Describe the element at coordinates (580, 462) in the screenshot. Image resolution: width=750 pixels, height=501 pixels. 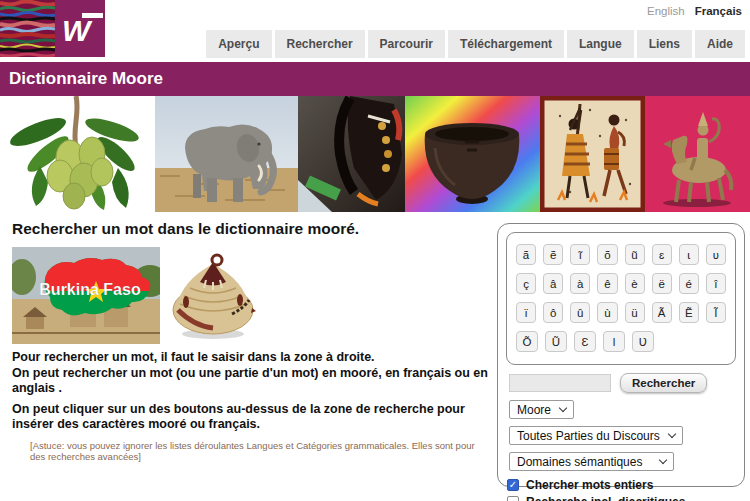
I see `semantic-domain-select-value: Domaines sémantiques` at that location.